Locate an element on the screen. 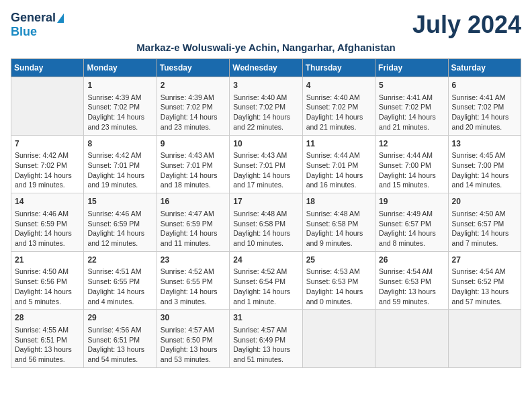 The height and width of the screenshot is (411, 532). day-number: 4 is located at coordinates (339, 86).